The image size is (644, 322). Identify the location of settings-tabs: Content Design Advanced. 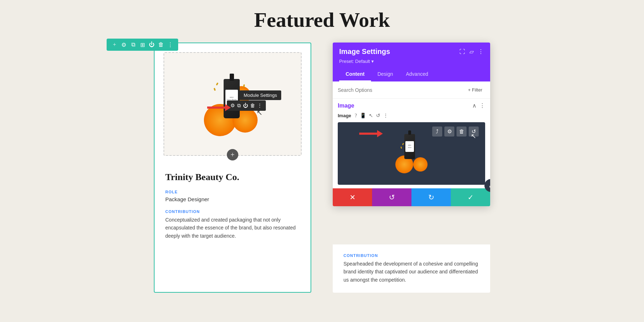
(411, 74).